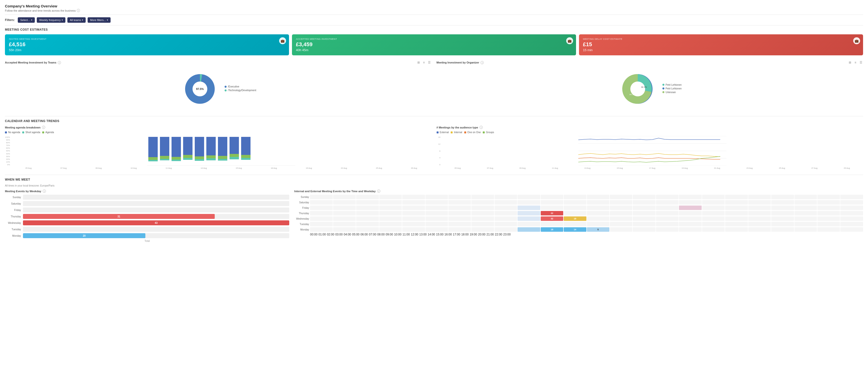 Image resolution: width=868 pixels, height=377 pixels. What do you see at coordinates (44, 127) in the screenshot?
I see `agenda-chart-info-icon: i` at bounding box center [44, 127].